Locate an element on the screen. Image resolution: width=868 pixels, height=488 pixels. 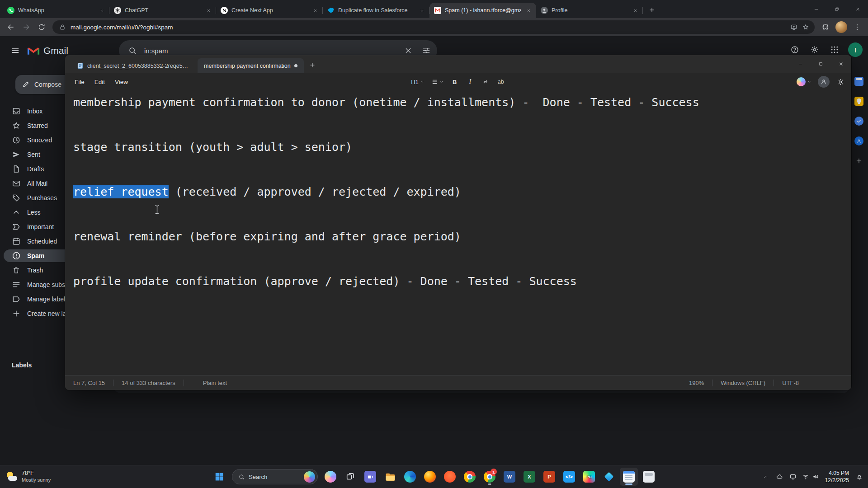
taskbar-app-window-button is located at coordinates (649, 477).